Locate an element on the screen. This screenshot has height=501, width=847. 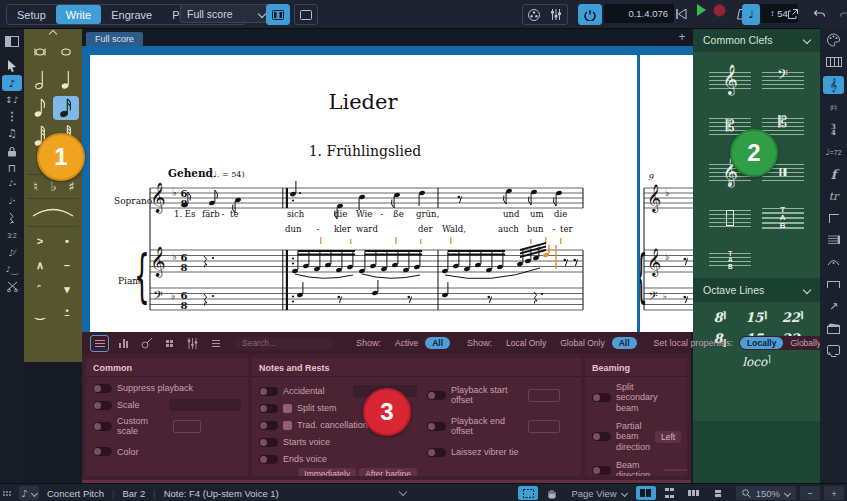
toggle-ends-voice is located at coordinates (268, 460).